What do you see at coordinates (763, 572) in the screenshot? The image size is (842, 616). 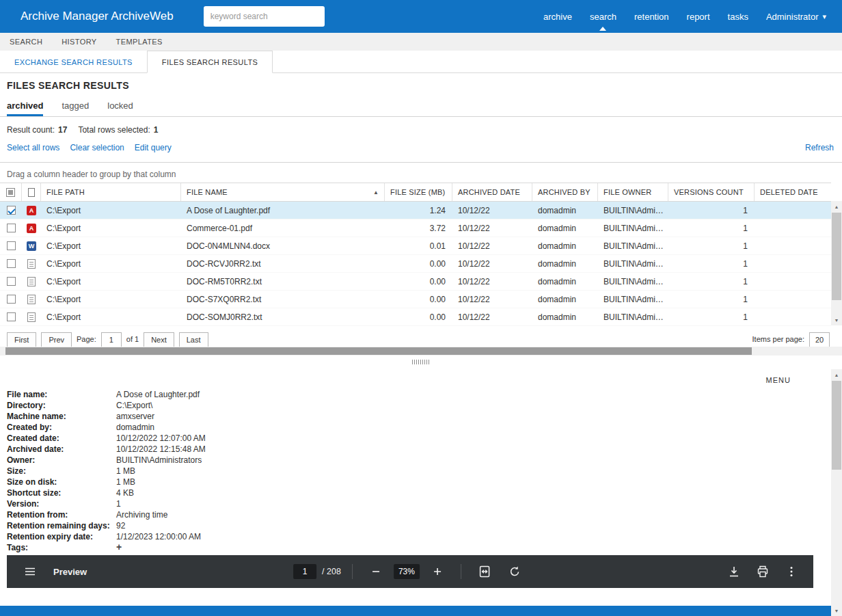 I see `print-icon` at bounding box center [763, 572].